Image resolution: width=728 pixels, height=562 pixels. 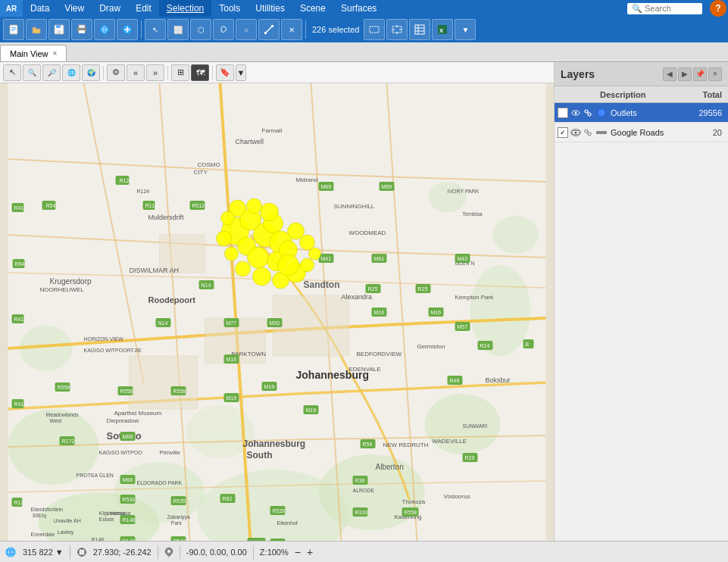 I want to click on map-tb-globe-btn: 🌐, so click(x=71, y=73).